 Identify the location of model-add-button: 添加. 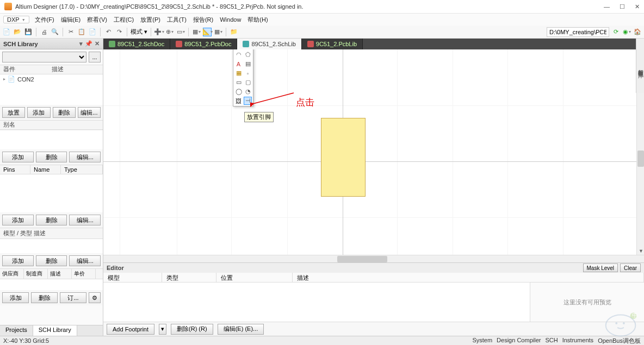
(18, 261).